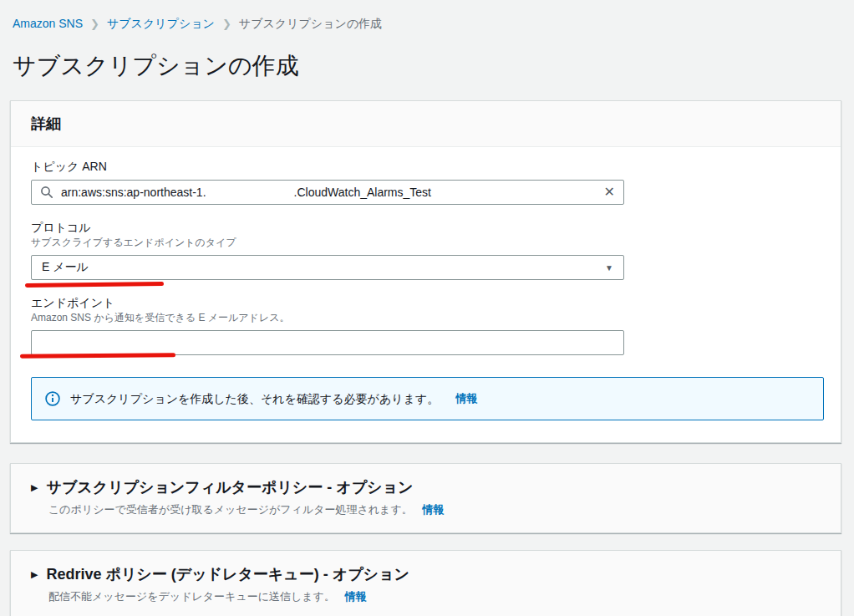  I want to click on details-panel-title: 詳細, so click(426, 124).